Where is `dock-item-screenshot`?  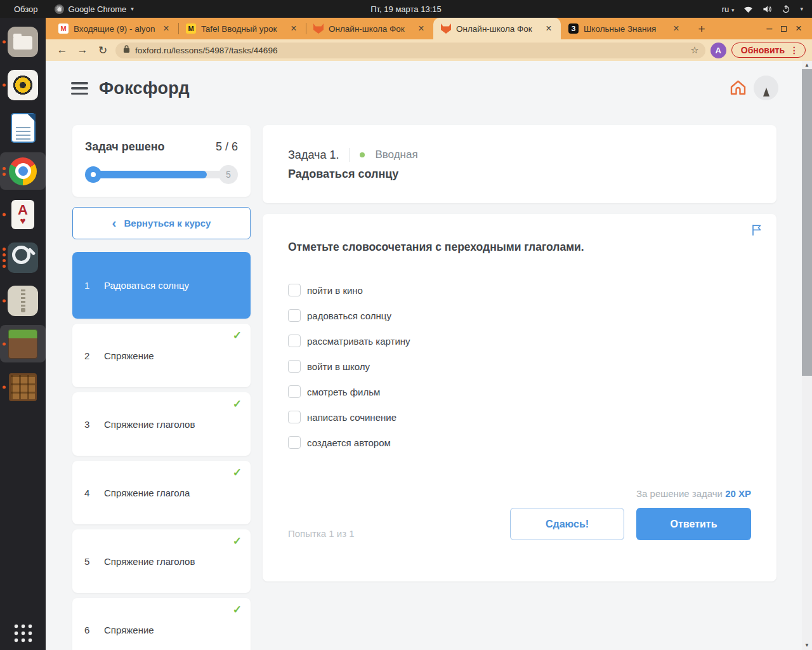
dock-item-screenshot is located at coordinates (23, 258).